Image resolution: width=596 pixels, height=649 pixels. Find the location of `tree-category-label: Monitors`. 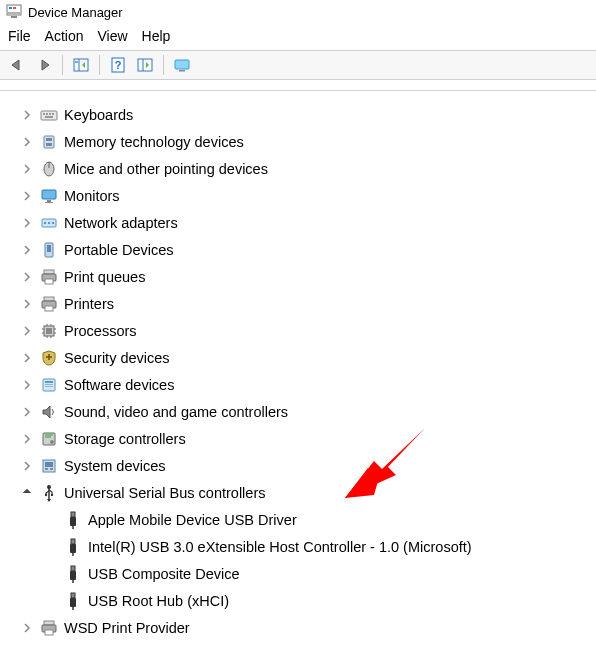

tree-category-label: Monitors is located at coordinates (92, 196).